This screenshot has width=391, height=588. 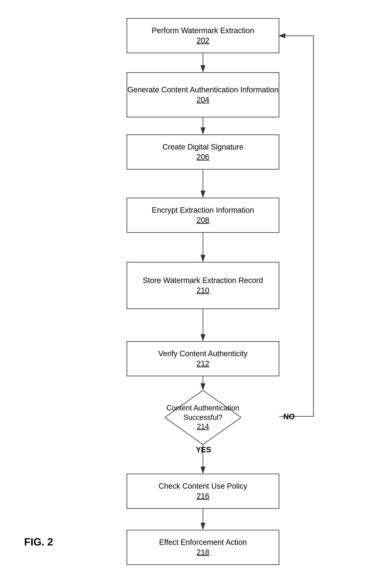 What do you see at coordinates (203, 486) in the screenshot?
I see `box-216-title: Check Content Use Policy` at bounding box center [203, 486].